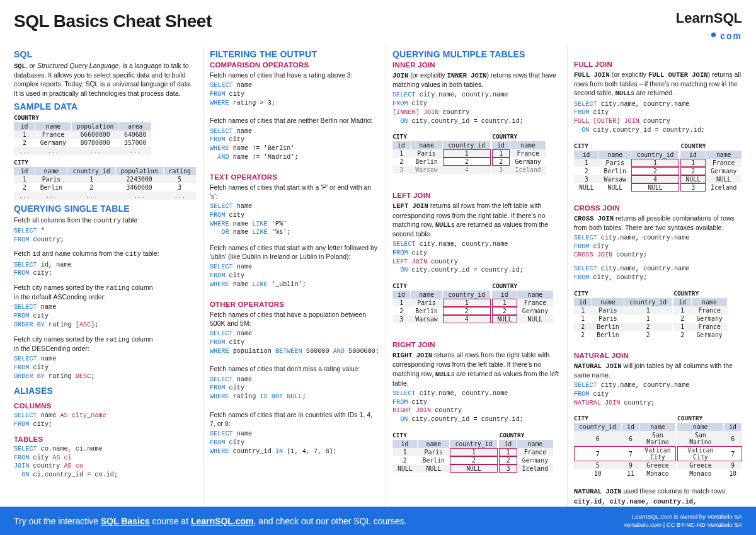 The height and width of the screenshot is (535, 756). Describe the element at coordinates (105, 368) in the screenshot. I see `code-orderby-desc: SELECT name FROM city ORDER BY rating DE…` at that location.